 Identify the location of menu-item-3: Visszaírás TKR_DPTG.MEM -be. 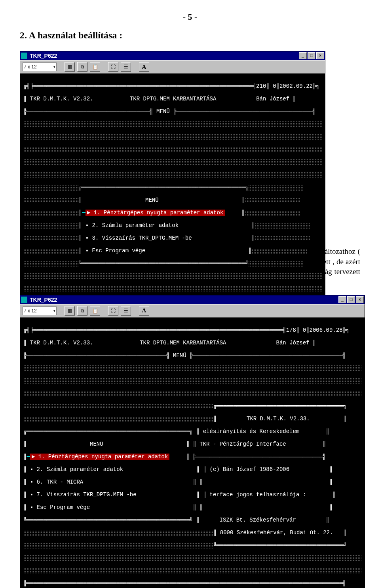
(147, 238).